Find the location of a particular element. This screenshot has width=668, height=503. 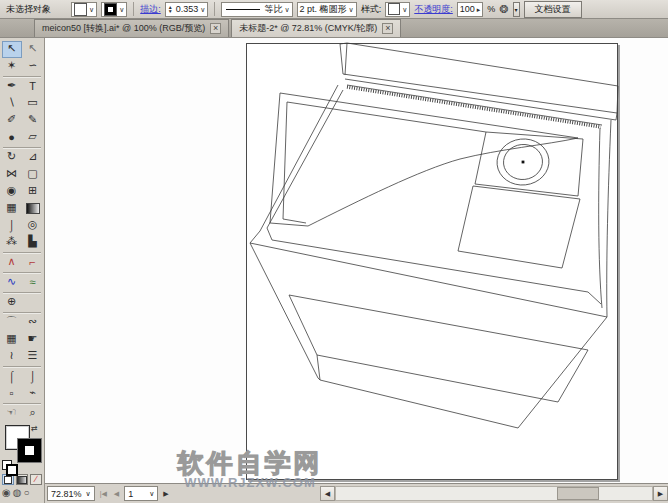

column-graph-tool: ▙ is located at coordinates (33, 242).